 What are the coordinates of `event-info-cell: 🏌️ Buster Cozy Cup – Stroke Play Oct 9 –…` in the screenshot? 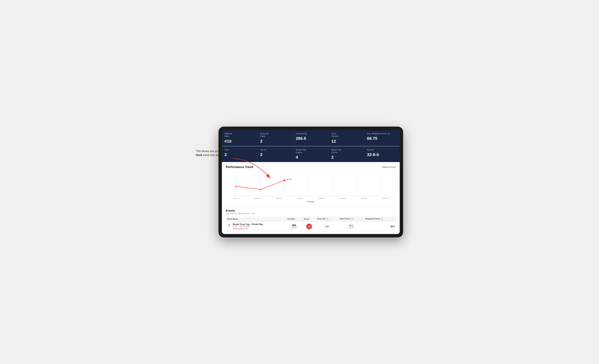 It's located at (256, 227).